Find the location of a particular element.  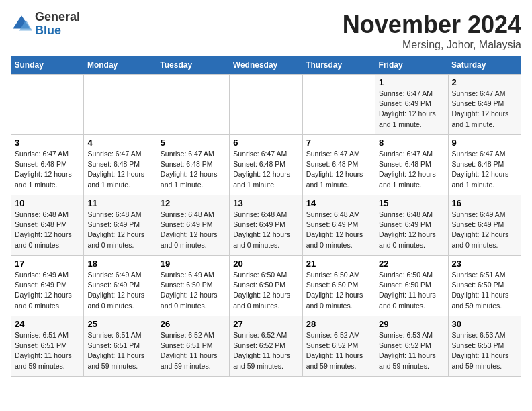

header-monday: Monday is located at coordinates (120, 66).